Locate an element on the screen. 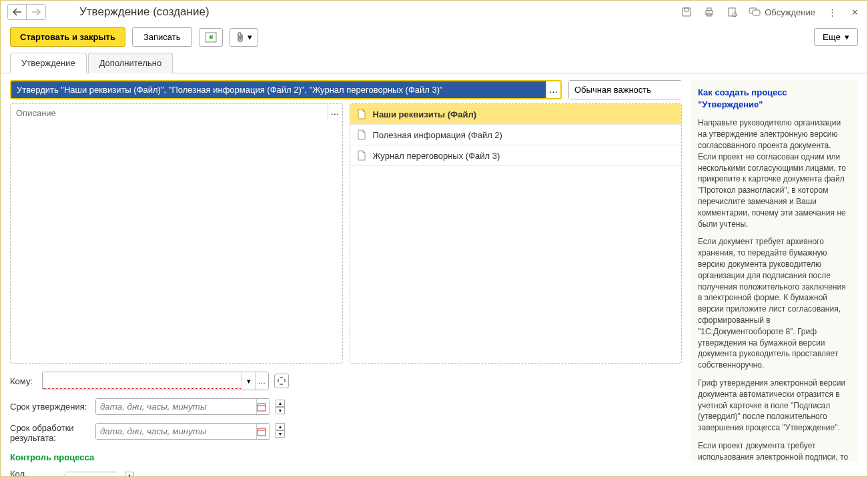 Image resolution: width=868 pixels, height=477 pixels. subject-field-wrap: … is located at coordinates (286, 89).